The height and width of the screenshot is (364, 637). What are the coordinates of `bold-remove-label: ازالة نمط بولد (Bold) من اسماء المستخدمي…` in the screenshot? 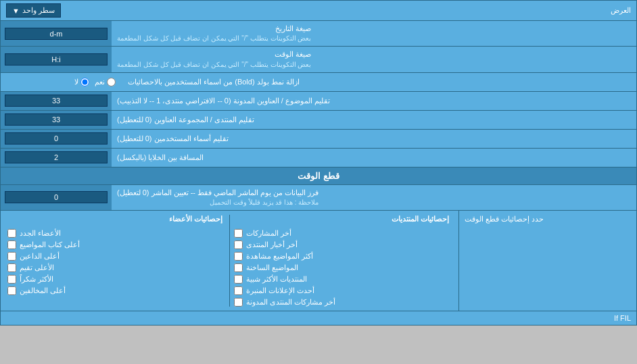 It's located at (379, 82).